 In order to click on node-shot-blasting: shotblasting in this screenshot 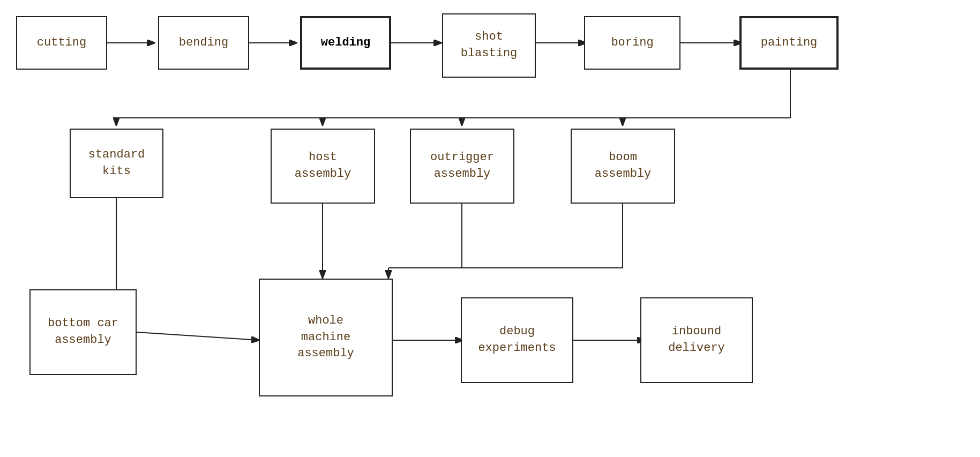, I will do `click(489, 46)`.